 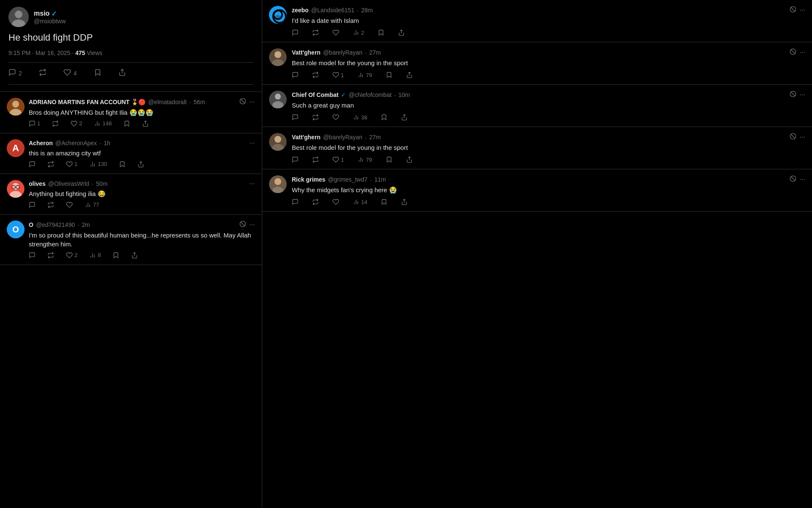 What do you see at coordinates (549, 20) in the screenshot?
I see `tweet-zeebo-text: I'd like a date with Islam` at bounding box center [549, 20].